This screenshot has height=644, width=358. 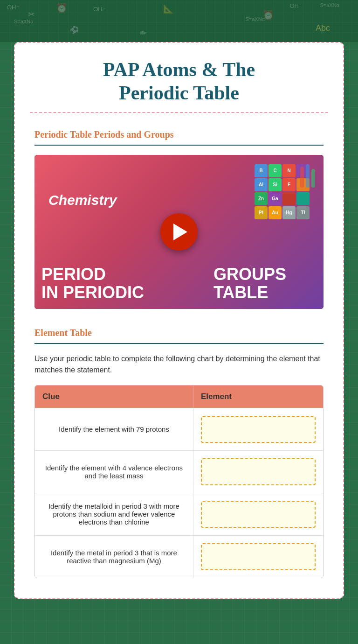 I want to click on pt-cell-f: F, so click(x=289, y=185).